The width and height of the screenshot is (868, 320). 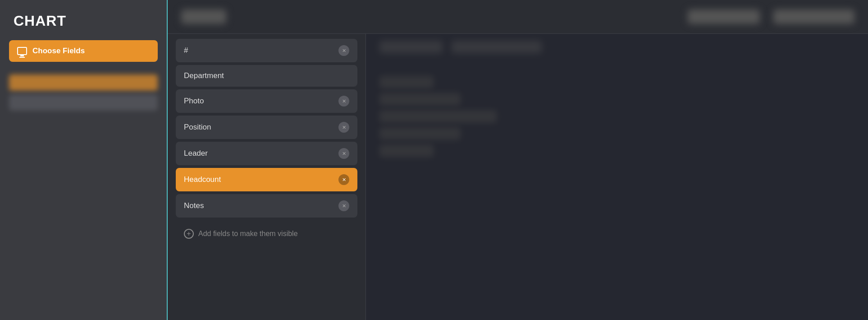 I want to click on add-fields-row: + Add fields to make them visible, so click(x=267, y=234).